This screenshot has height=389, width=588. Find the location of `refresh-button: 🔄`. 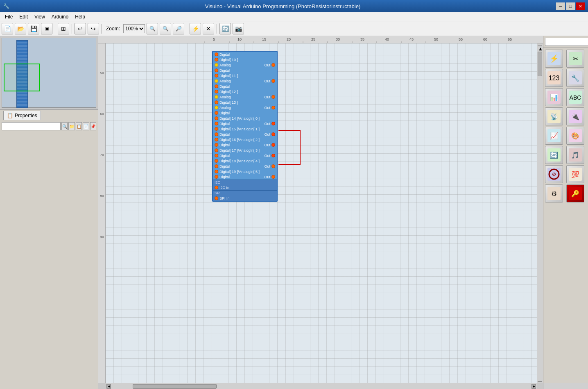

refresh-button: 🔄 is located at coordinates (225, 29).